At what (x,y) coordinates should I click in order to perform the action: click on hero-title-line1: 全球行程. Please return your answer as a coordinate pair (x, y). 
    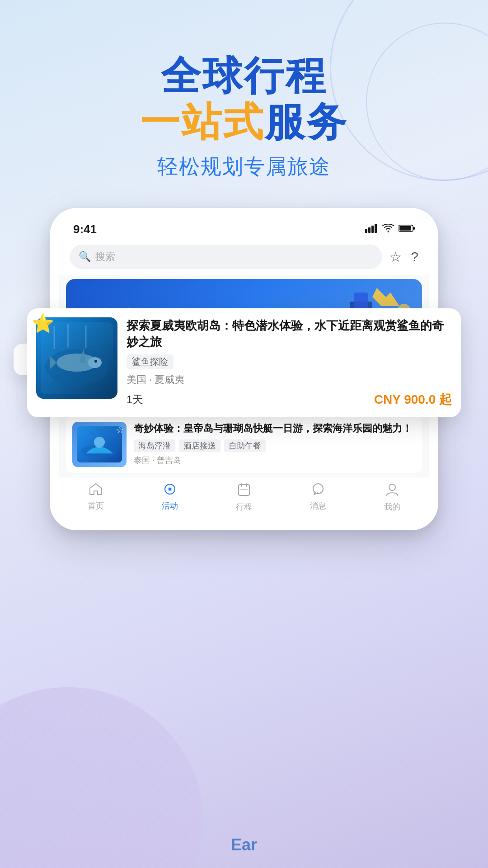
    Looking at the image, I should click on (244, 76).